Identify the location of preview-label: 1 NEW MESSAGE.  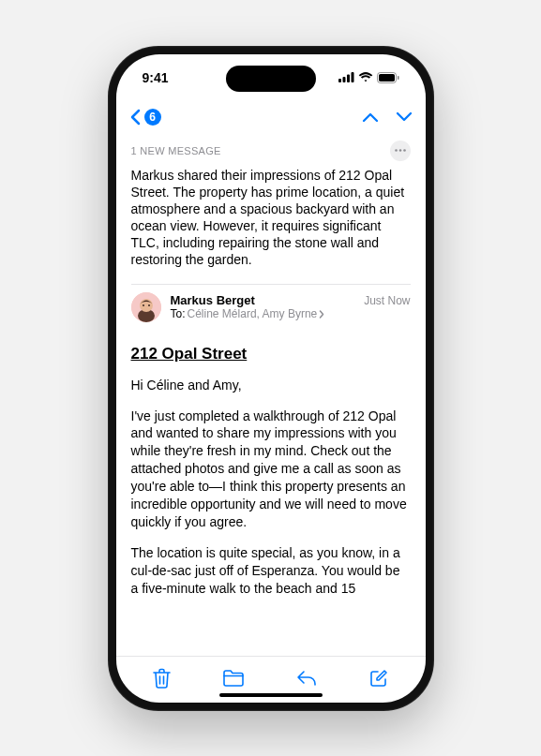
(176, 151).